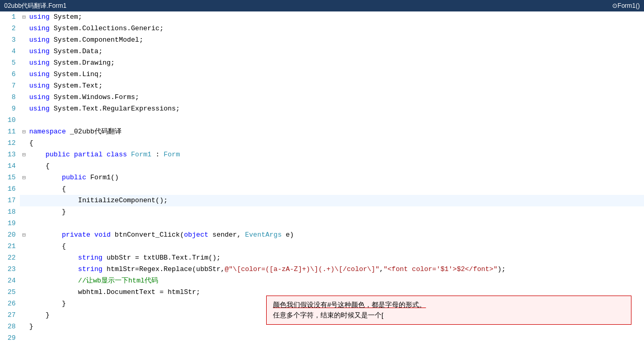 This screenshot has height=356, width=644. I want to click on code-line: 23 string htmlStr=Regex.Replace(ubbStr,@…, so click(322, 269).